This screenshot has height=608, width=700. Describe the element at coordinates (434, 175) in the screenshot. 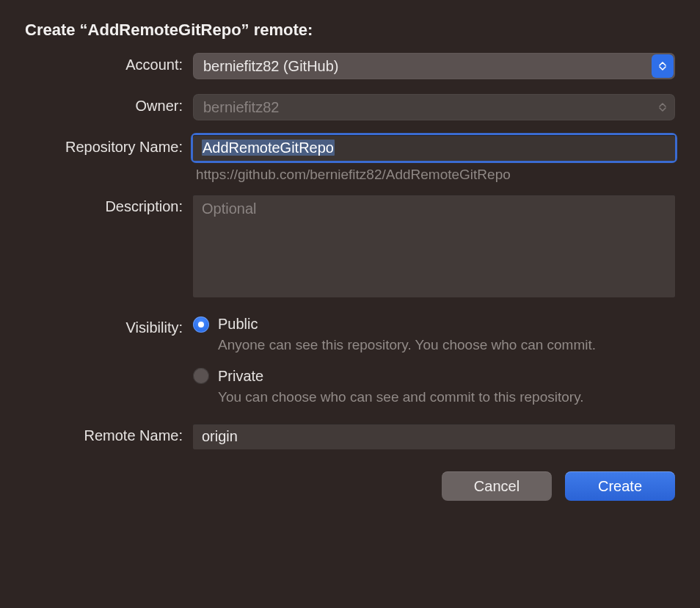

I see `url-preview: https://github.com/berniefitz82/AddRemot…` at that location.